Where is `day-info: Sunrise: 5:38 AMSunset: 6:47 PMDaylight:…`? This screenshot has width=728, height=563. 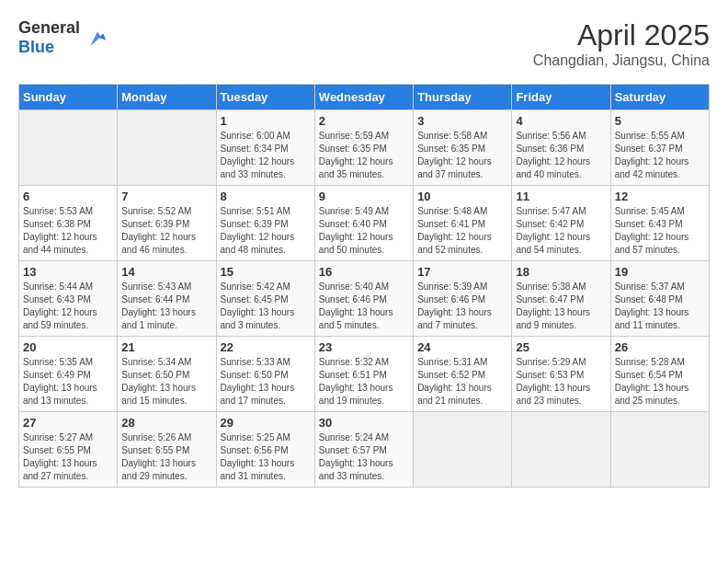
day-info: Sunrise: 5:38 AMSunset: 6:47 PMDaylight:… is located at coordinates (561, 306).